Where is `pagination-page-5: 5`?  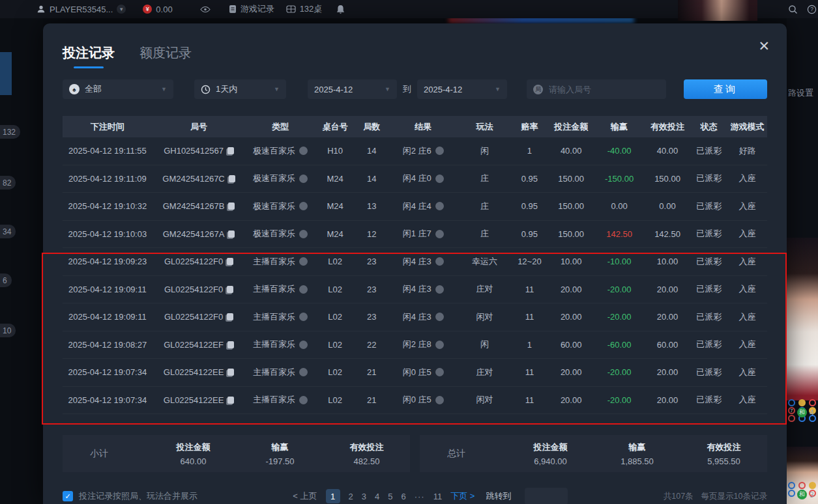 pagination-page-5: 5 is located at coordinates (390, 496).